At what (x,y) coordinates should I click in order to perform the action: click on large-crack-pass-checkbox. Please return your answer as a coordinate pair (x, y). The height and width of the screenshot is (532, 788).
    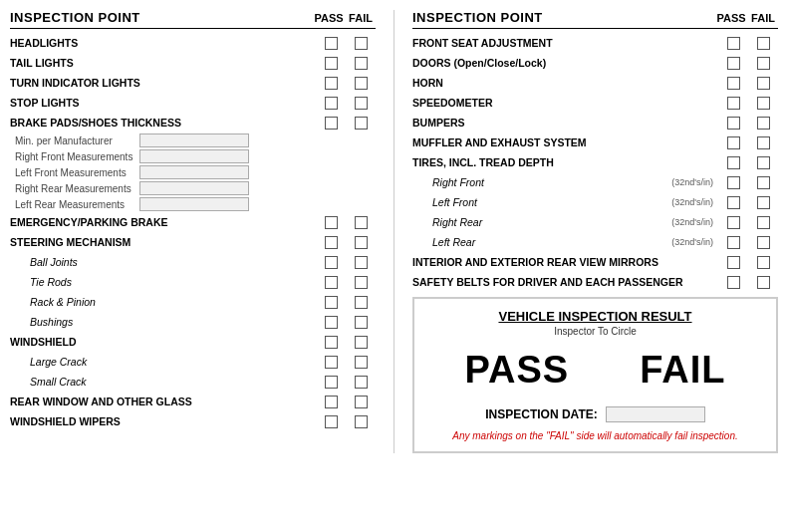
    Looking at the image, I should click on (331, 363).